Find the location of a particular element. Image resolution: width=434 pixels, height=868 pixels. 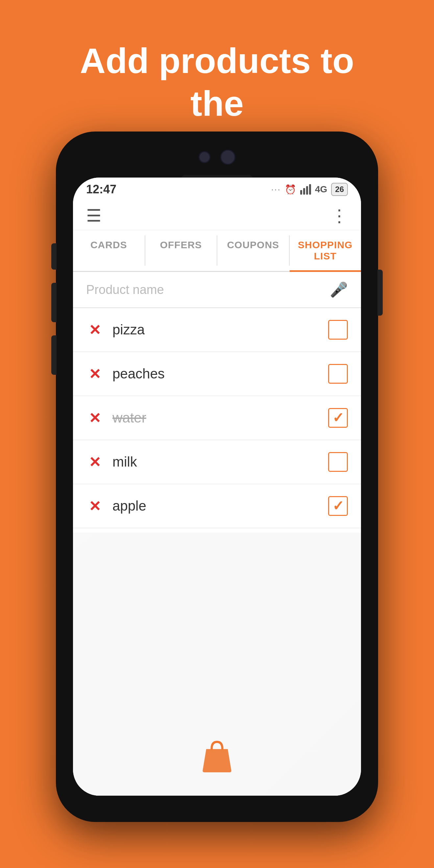

camera-area is located at coordinates (217, 157).